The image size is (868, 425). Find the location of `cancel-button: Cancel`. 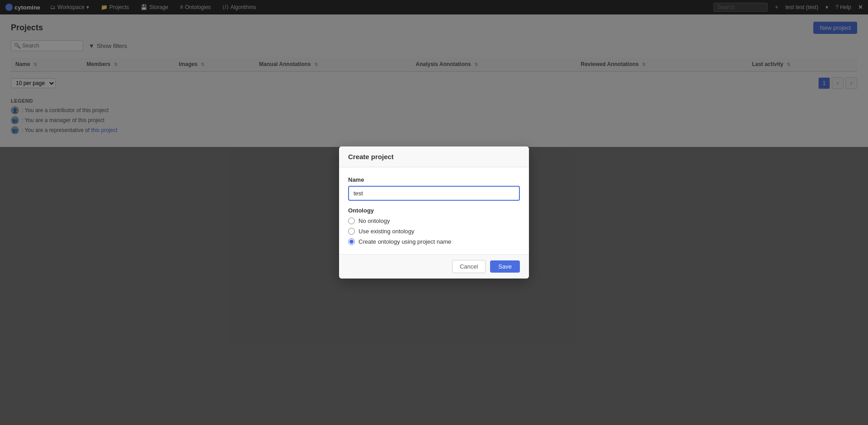

cancel-button: Cancel is located at coordinates (469, 267).